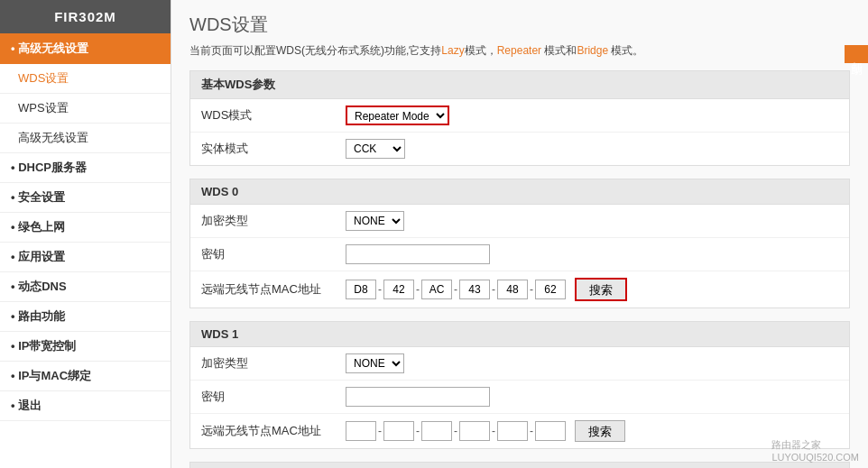 This screenshot has height=468, width=868. What do you see at coordinates (273, 221) in the screenshot?
I see `wds0-encrypt-label: 加密类型` at bounding box center [273, 221].